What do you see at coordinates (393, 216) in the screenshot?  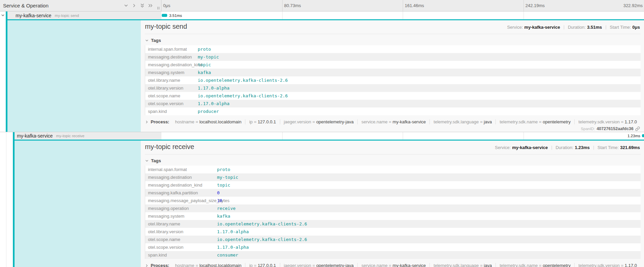 I see `tag-row: messaging.system kafka` at bounding box center [393, 216].